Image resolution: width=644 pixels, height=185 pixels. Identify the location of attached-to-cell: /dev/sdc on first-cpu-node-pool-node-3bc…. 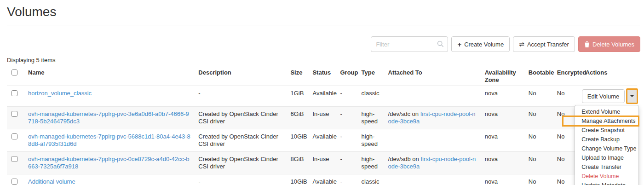
(433, 118).